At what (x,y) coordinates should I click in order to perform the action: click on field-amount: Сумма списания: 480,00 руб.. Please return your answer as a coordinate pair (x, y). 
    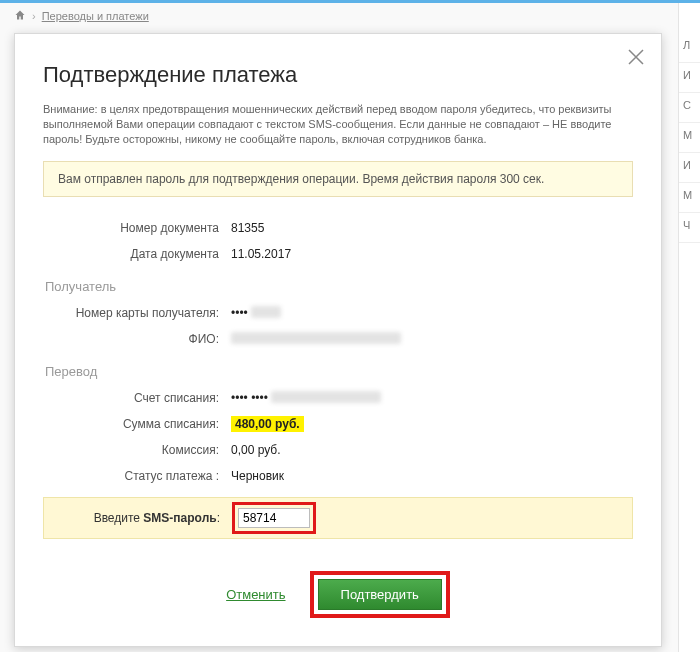
    Looking at the image, I should click on (338, 424).